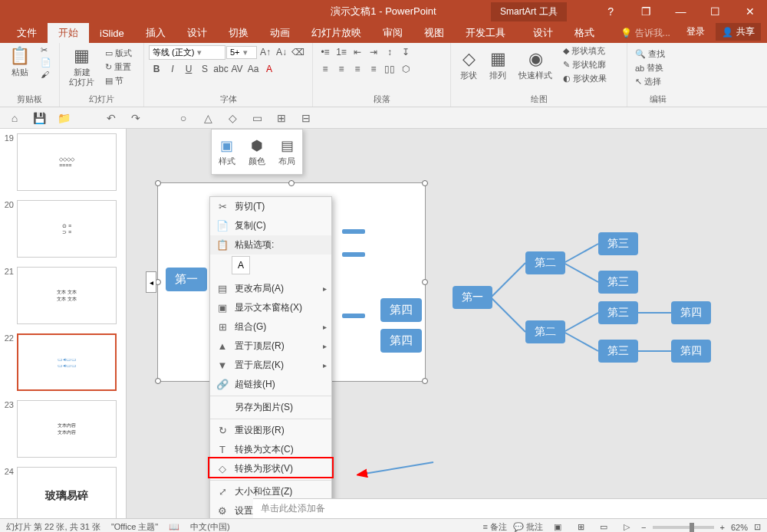  Describe the element at coordinates (287, 152) in the screenshot. I see `layout-button: ▤布局` at that location.